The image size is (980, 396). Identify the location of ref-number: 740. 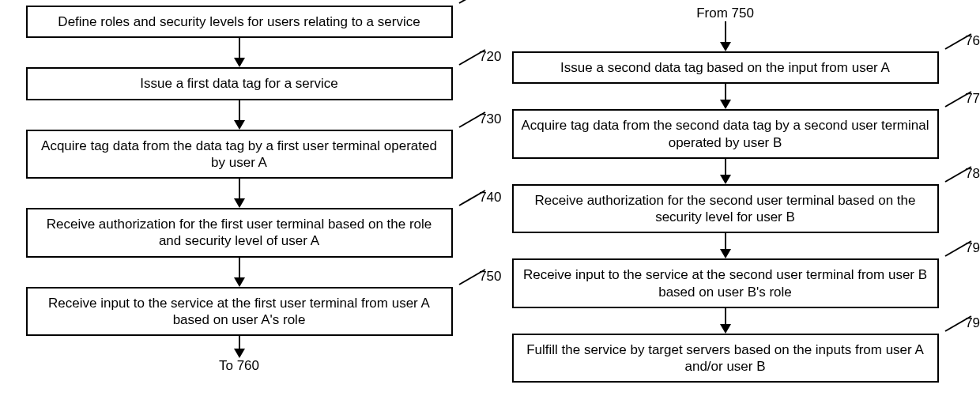
(490, 198).